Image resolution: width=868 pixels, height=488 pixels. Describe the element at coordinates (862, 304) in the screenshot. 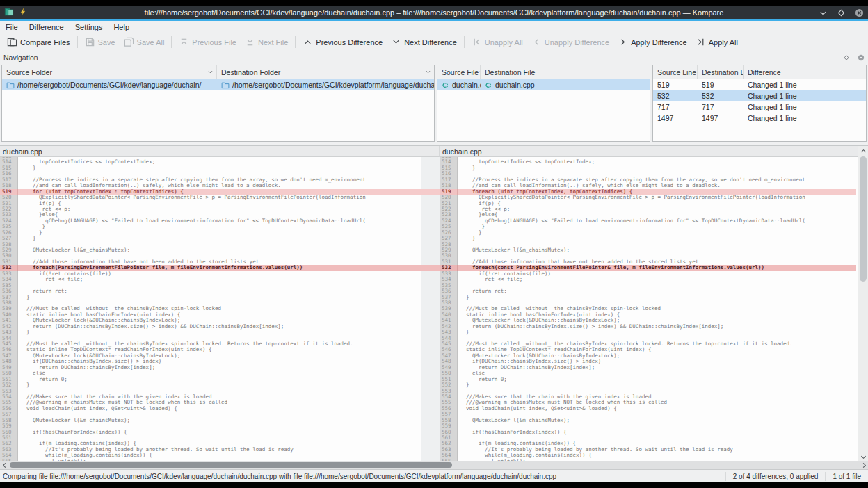

I see `vertical-scrollbar` at that location.